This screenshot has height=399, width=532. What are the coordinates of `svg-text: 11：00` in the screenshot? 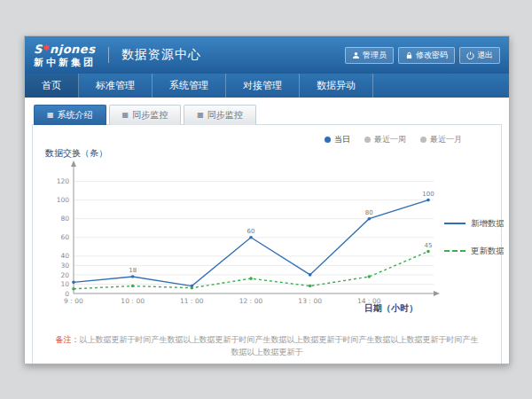 It's located at (192, 301).